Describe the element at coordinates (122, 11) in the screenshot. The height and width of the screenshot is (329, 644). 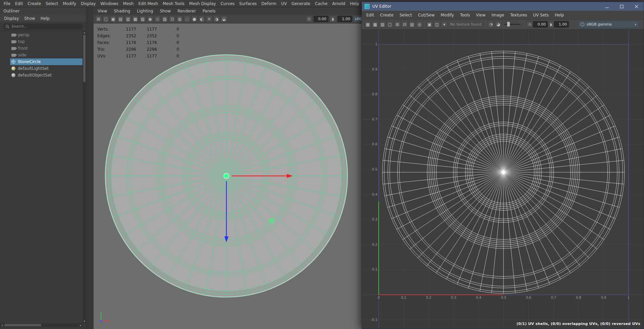
I see `viewport-menu-shading: Shading` at that location.